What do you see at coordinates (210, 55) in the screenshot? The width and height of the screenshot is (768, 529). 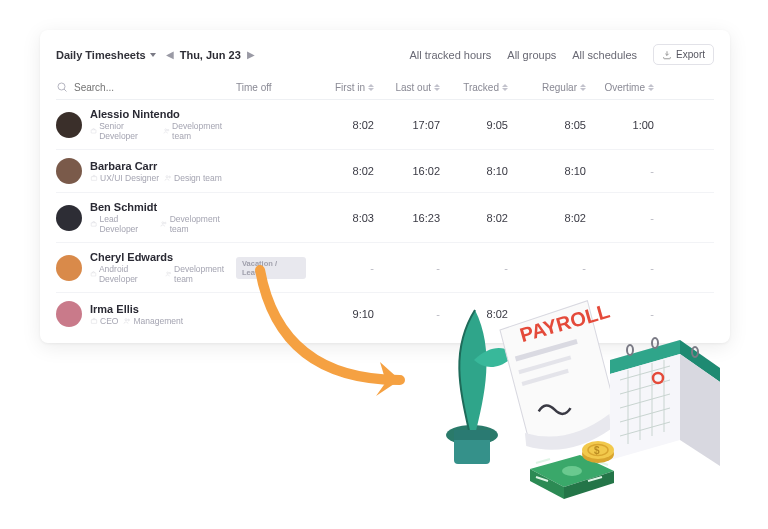 I see `current-date: Thu, Jun 23` at bounding box center [210, 55].